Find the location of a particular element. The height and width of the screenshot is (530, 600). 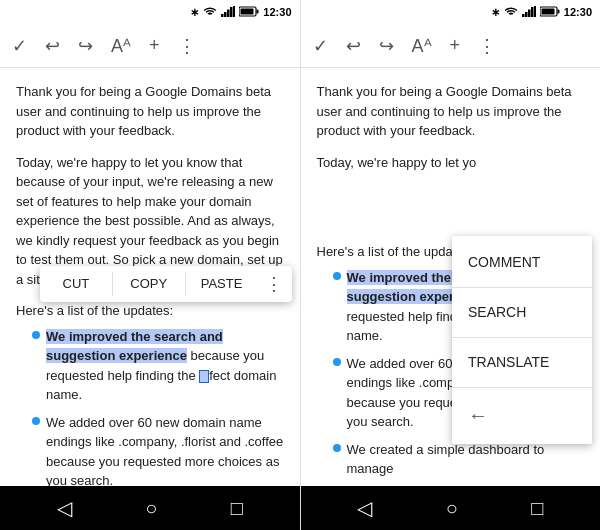

undo-button: ↩ is located at coordinates (52, 46).